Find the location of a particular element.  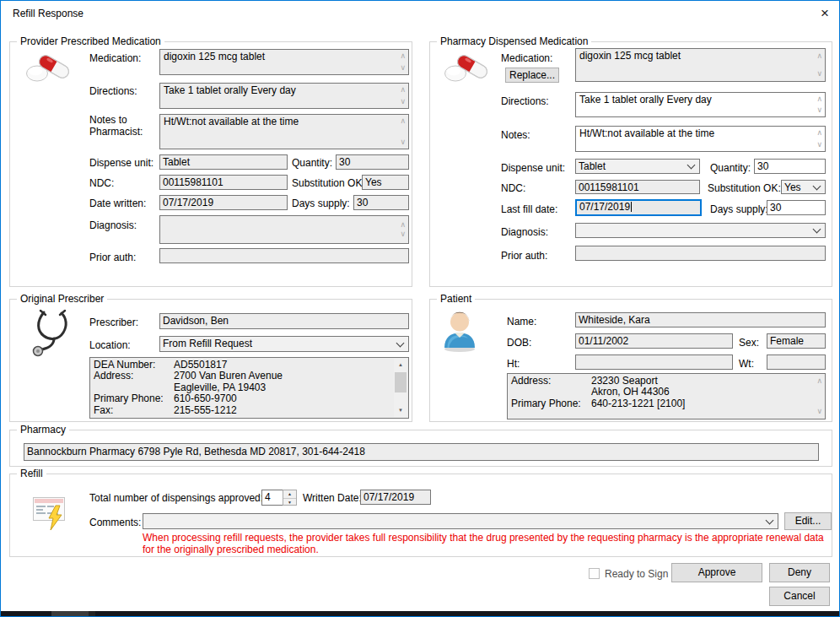

ready-to-sign-checkbox is located at coordinates (594, 574).